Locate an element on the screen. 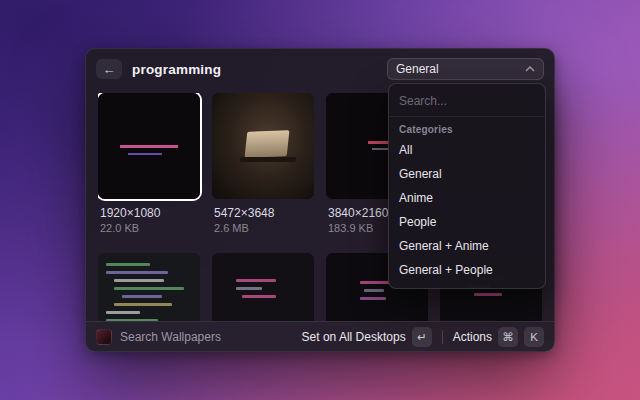 The width and height of the screenshot is (640, 400). wallpaper-extension-icon is located at coordinates (104, 337).